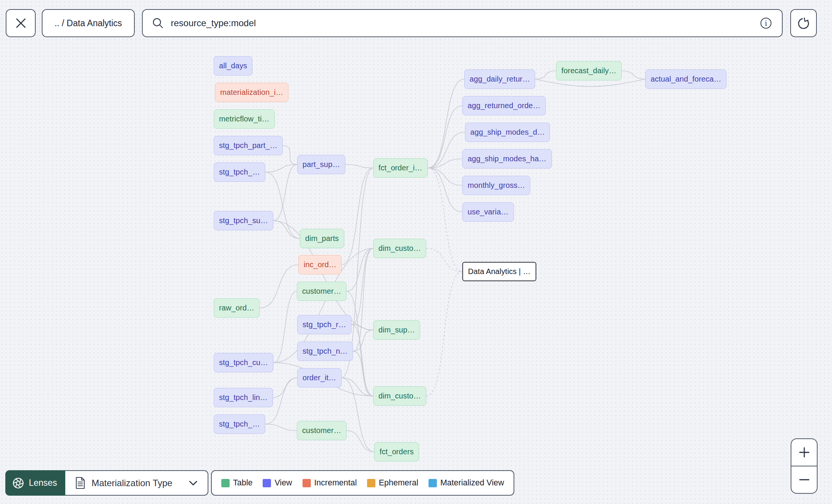  I want to click on lens-selector: Materialization Type, so click(137, 483).